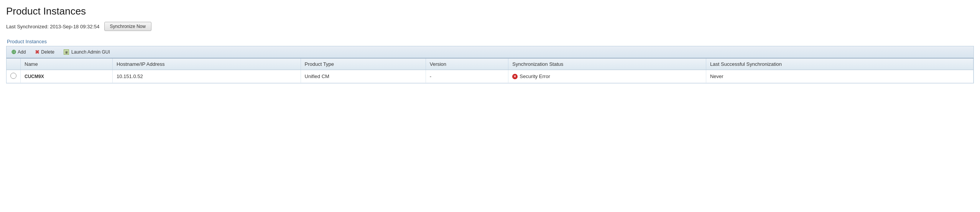 The image size is (980, 212). What do you see at coordinates (67, 64) in the screenshot?
I see `col-header-name: Name` at bounding box center [67, 64].